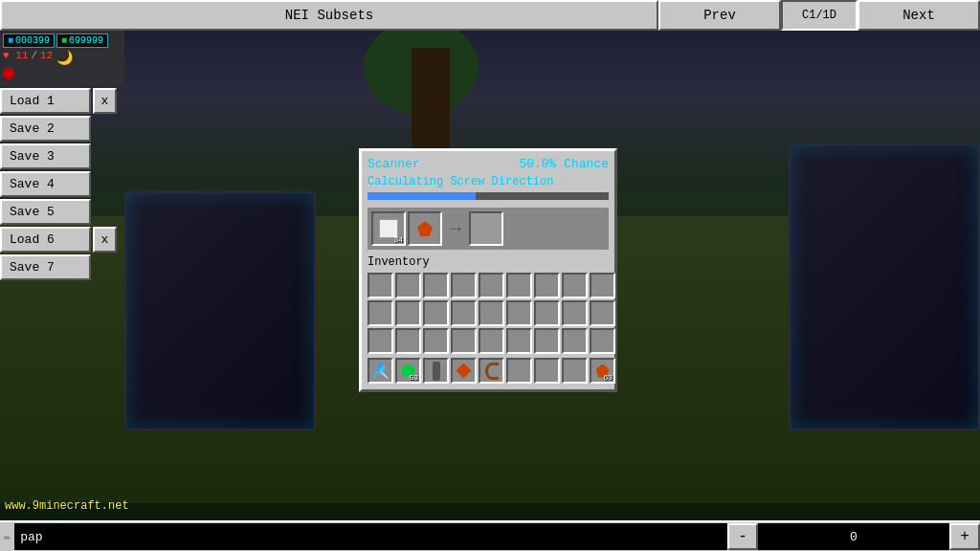  What do you see at coordinates (9, 74) in the screenshot?
I see `red-status-icon` at bounding box center [9, 74].